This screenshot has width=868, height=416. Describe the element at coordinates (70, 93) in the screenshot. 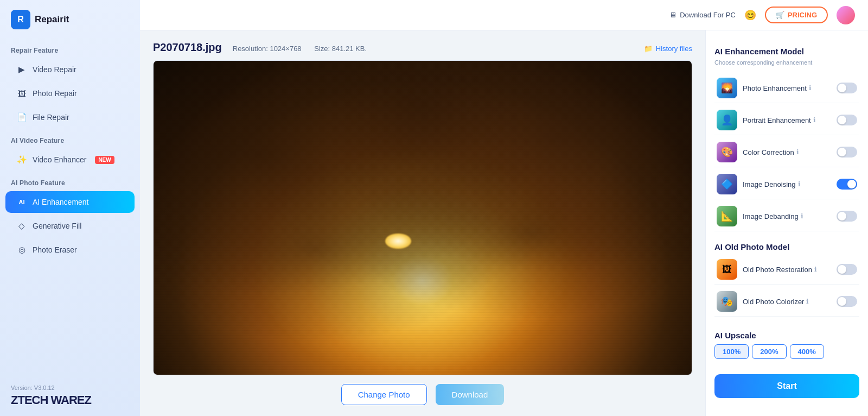

I see `sidebar-item-photo-repair: 🖼 Photo Repair` at that location.